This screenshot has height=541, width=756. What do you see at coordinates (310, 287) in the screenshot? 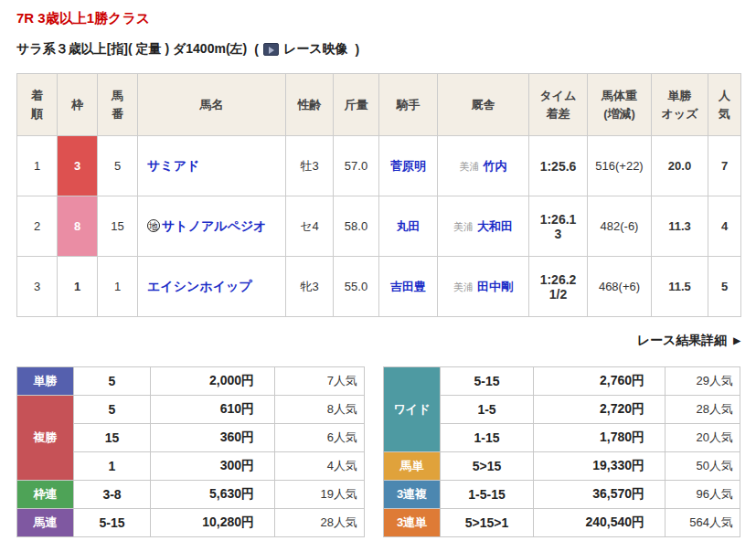
I see `sex-age: 牝3` at bounding box center [310, 287].